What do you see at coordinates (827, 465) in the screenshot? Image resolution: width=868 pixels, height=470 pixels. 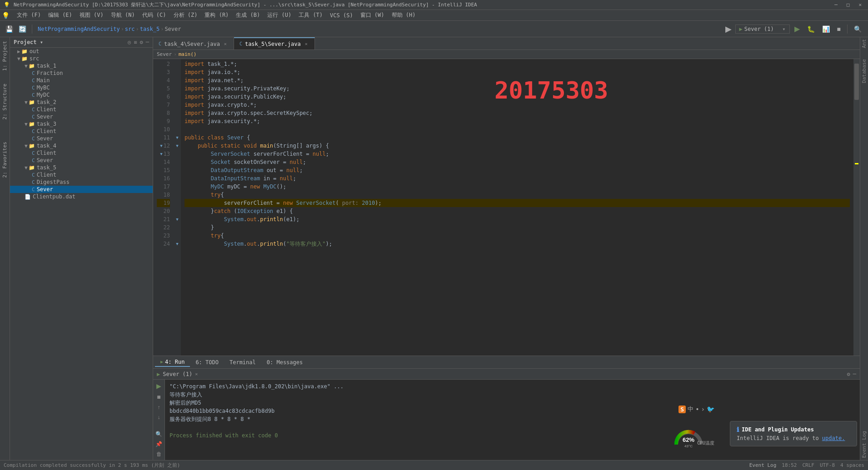 I see `statusbar-encoding: UTF-8` at bounding box center [827, 465].